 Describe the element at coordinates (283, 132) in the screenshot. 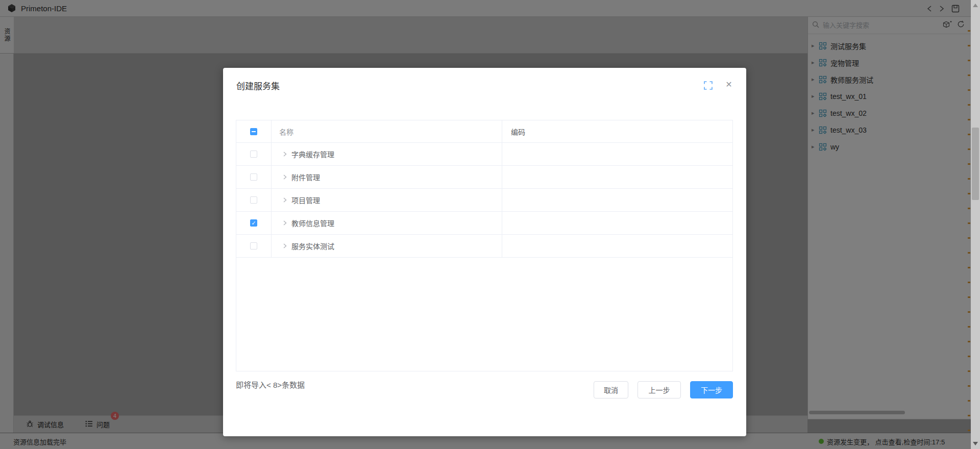

I see `column-header-name: 名称` at that location.